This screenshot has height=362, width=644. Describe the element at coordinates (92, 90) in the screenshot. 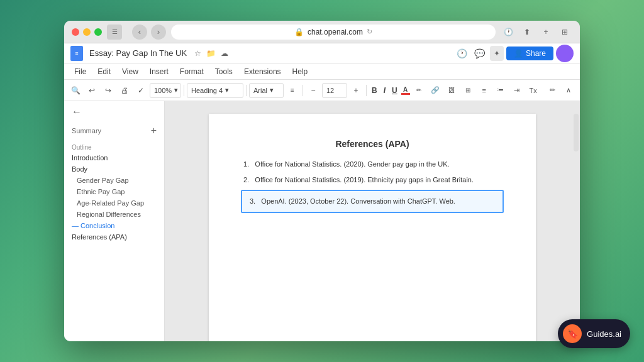

I see `undo-btn: ↩` at that location.